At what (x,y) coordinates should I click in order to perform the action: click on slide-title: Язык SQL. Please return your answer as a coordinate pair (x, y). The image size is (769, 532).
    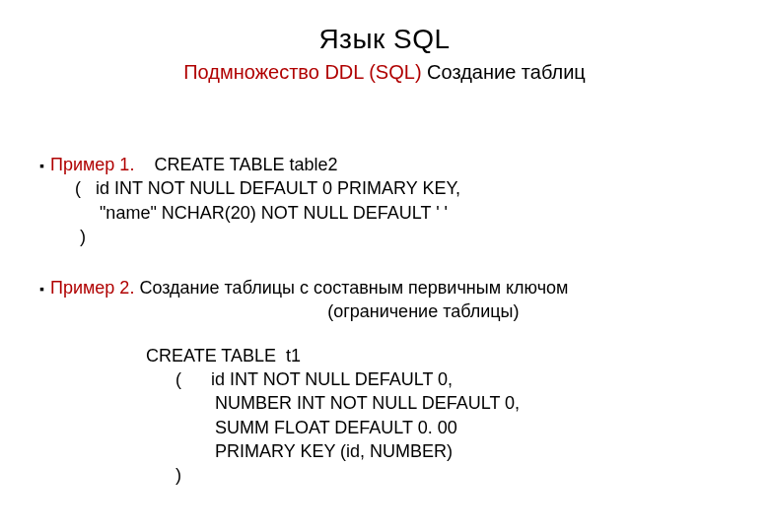
    Looking at the image, I should click on (384, 39).